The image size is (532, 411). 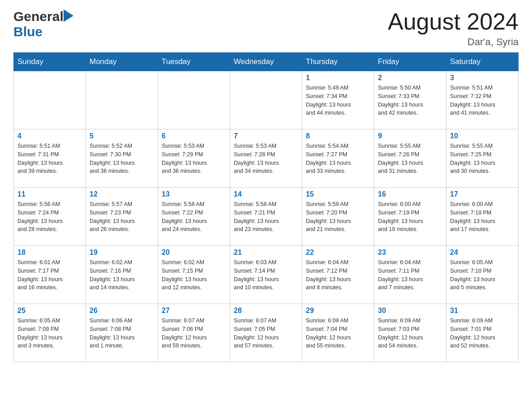 I want to click on calendar-day-cell: 7Sunrise: 5:53 AM Sunset: 7:28 PM Daylig…, so click(x=266, y=158).